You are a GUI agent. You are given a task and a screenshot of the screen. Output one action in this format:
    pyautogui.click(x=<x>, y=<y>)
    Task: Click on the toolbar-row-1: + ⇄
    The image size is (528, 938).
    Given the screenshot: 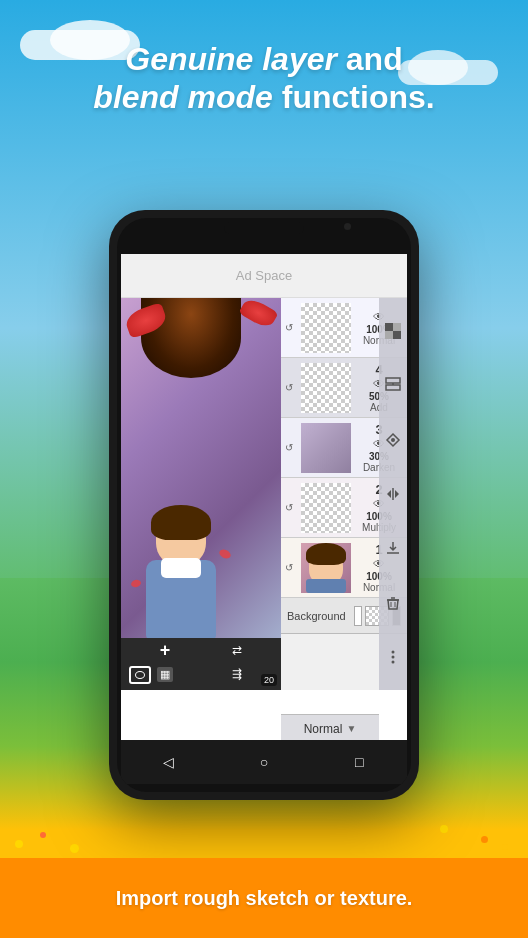 What is the action you would take?
    pyautogui.click(x=201, y=650)
    